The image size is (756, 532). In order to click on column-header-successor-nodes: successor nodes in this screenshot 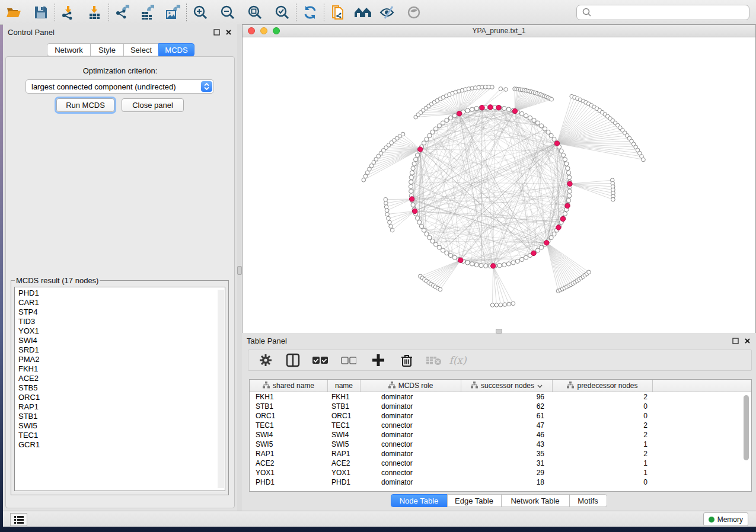, I will do `click(507, 386)`.